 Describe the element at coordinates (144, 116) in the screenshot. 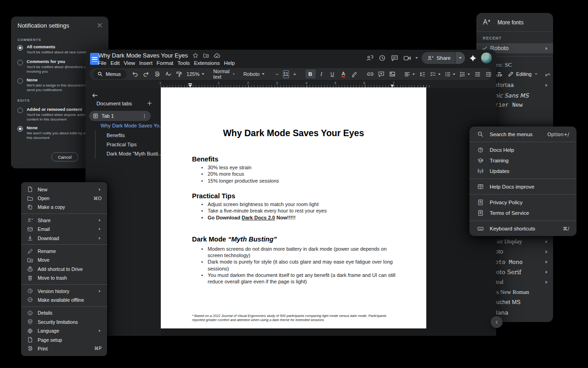

I see `tab-options-kebab-icon` at that location.